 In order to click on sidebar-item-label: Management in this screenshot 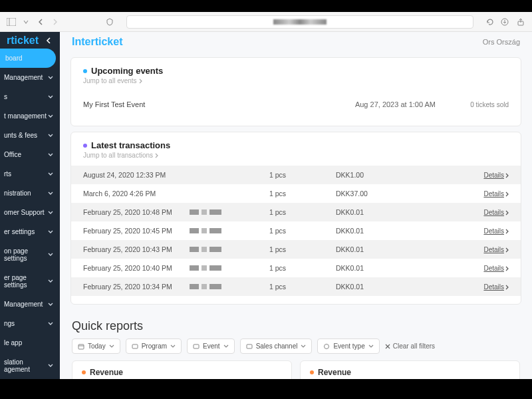, I will do `click(23, 77)`.